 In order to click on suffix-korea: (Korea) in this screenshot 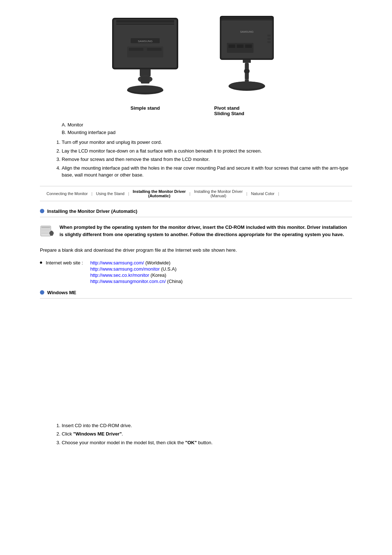, I will do `click(158, 275)`.